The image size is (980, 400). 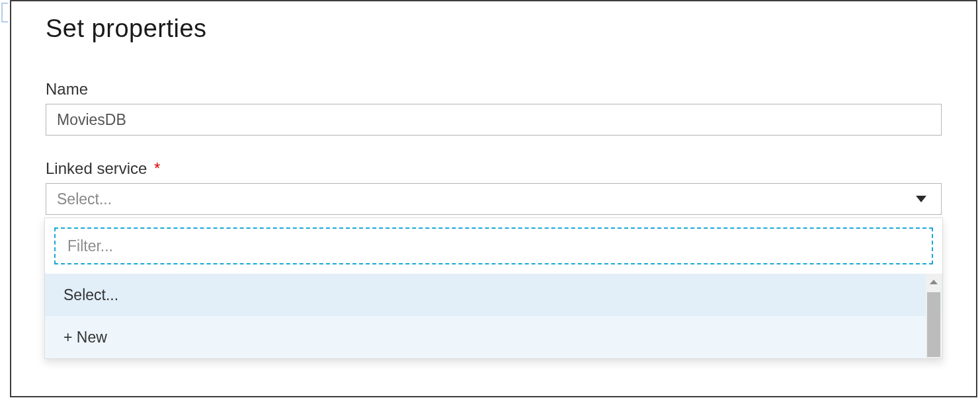 I want to click on required-asterisk: *, so click(x=157, y=168).